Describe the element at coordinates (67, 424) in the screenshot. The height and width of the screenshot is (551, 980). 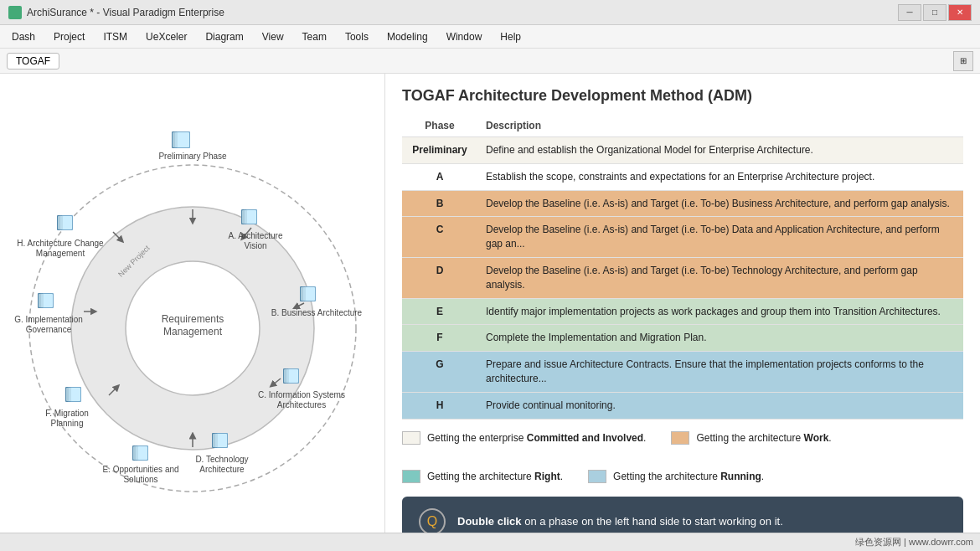
I see `svg-text: Planning` at that location.